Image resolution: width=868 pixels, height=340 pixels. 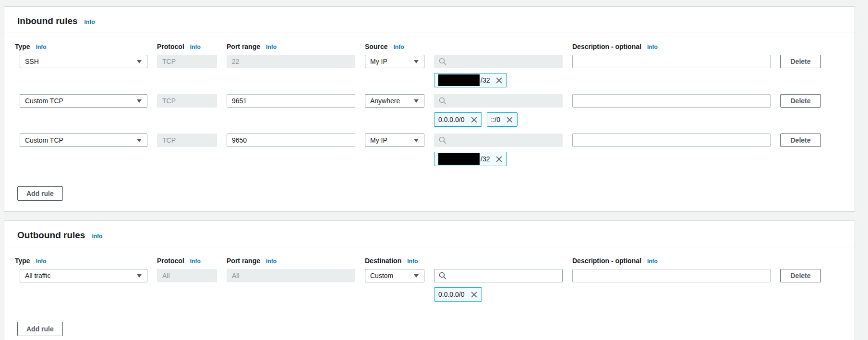 I want to click on type-select: SSH, so click(x=84, y=61).